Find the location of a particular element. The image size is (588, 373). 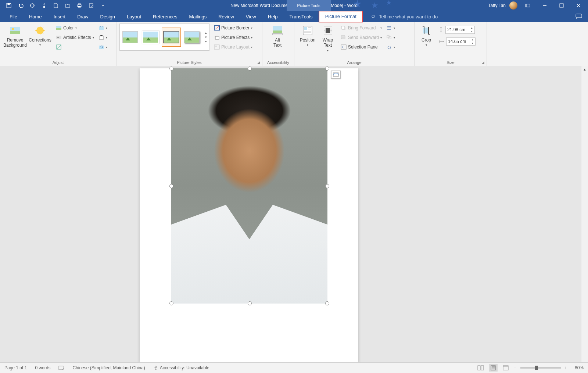

group-label-size: Size is located at coordinates (451, 62).